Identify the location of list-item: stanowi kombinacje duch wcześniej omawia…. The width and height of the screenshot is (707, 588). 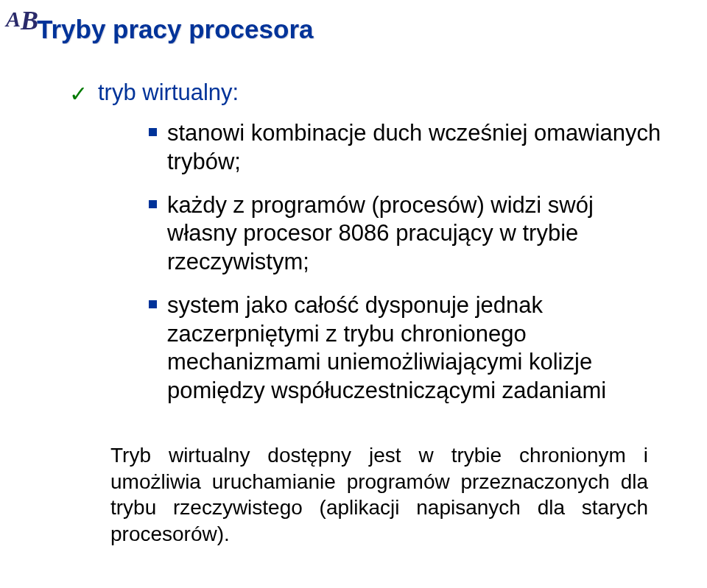
(406, 148).